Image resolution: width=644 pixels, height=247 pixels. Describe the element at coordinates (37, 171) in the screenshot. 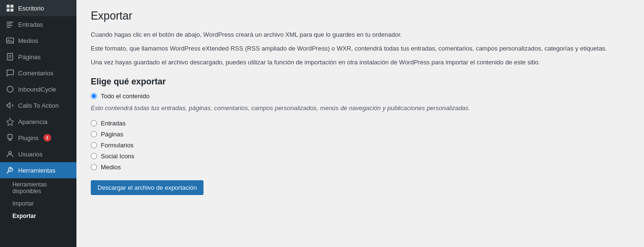

I see `sidebar-label-herramientas: Herramientas` at that location.